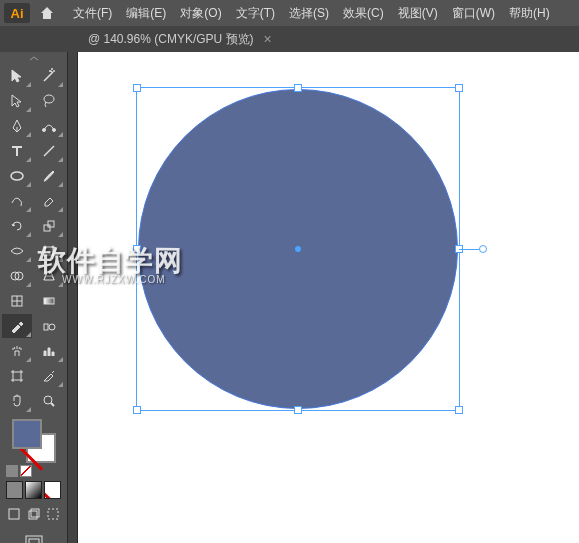  I want to click on eraser-tool, so click(49, 201).